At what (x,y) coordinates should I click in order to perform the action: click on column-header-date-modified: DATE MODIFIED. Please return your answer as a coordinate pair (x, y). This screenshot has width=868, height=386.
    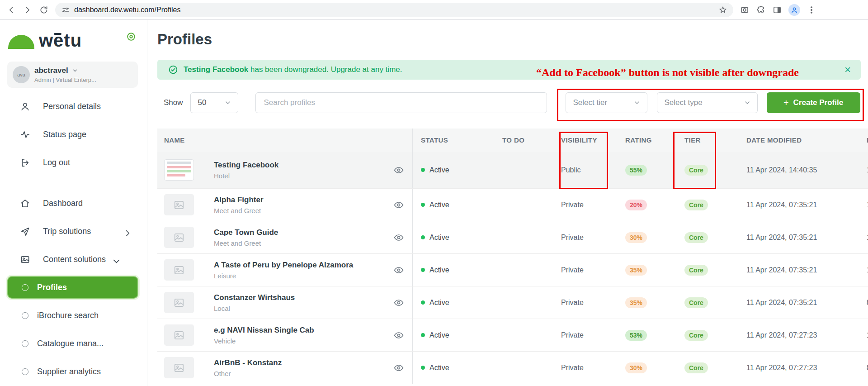
    Looking at the image, I should click on (798, 140).